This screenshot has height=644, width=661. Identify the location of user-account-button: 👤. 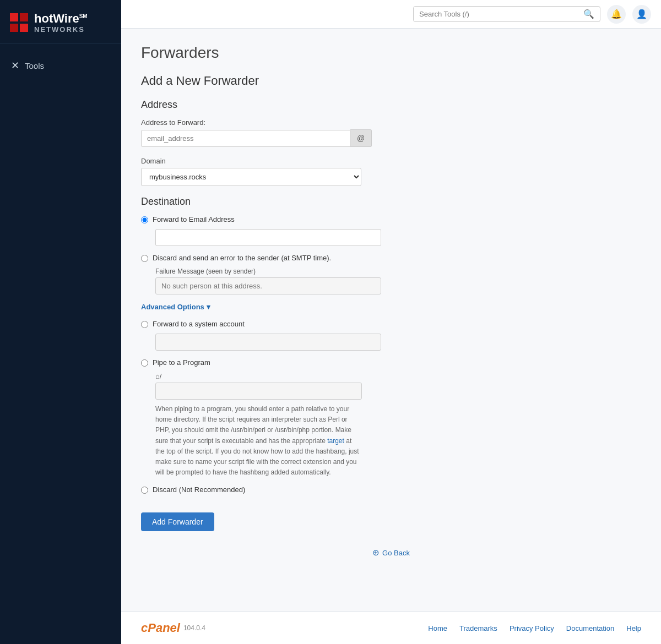
(642, 14).